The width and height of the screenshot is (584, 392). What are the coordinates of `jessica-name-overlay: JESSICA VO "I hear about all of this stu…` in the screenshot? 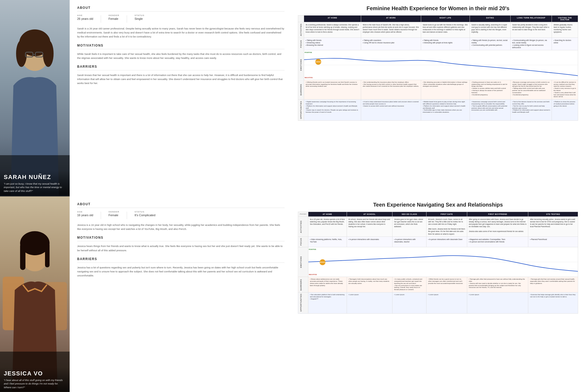 It's located at (35, 379).